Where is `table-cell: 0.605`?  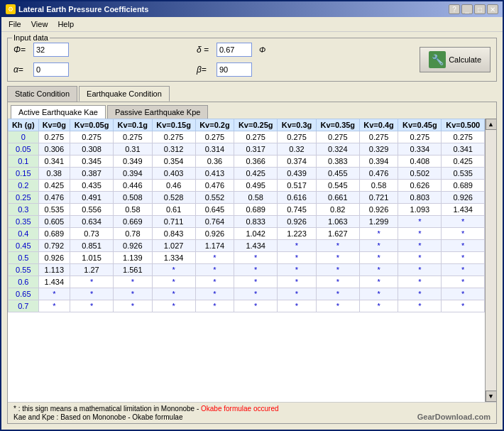 table-cell: 0.605 is located at coordinates (54, 222).